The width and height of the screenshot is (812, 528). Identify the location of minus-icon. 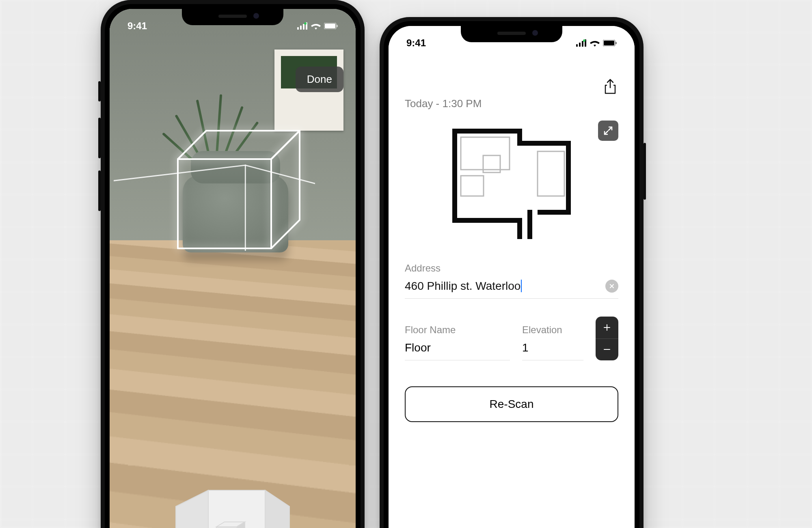
(607, 349).